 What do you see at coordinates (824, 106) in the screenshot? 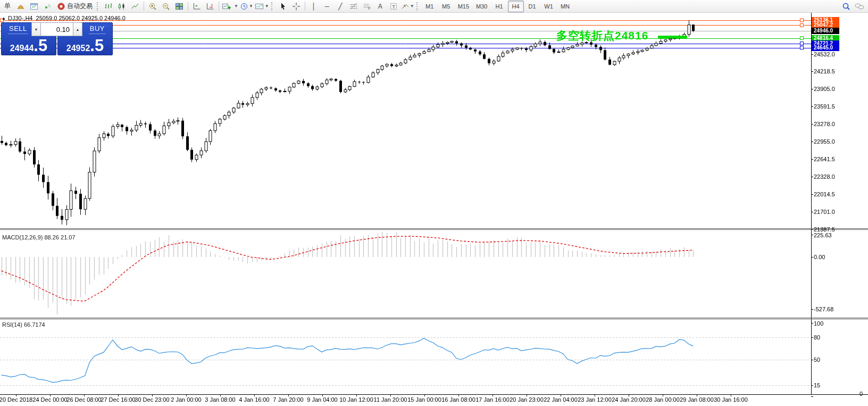
I see `price-axis-tick: 23591.5` at bounding box center [824, 106].